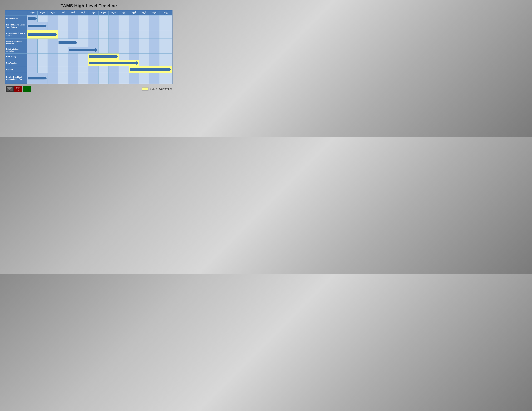 This screenshot has width=532, height=411. Describe the element at coordinates (17, 26) in the screenshot. I see `task-name-cell: Project Planning & Core Team Training` at that location.